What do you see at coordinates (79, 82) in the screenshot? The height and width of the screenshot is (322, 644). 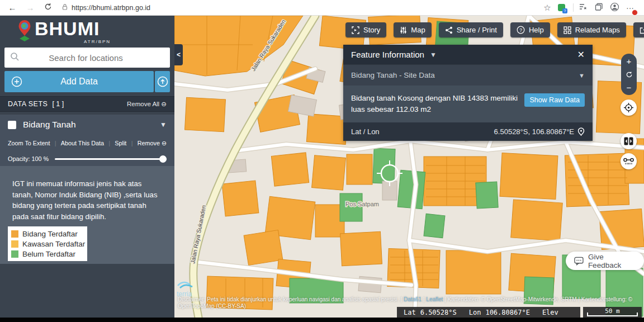 I see `add-data-button: Add Data` at bounding box center [79, 82].